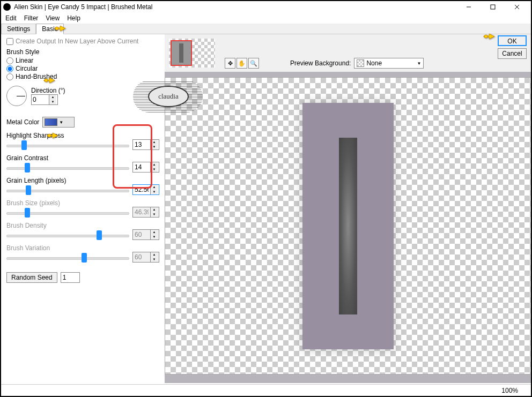  What do you see at coordinates (36, 77) in the screenshot?
I see `radio-hand-label: Hand-Brushed` at bounding box center [36, 77].